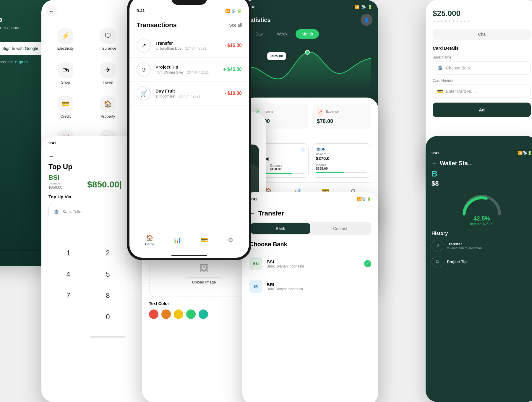 The height and width of the screenshot is (402, 532). Describe the element at coordinates (282, 34) in the screenshot. I see `tab-week: Week` at that location.